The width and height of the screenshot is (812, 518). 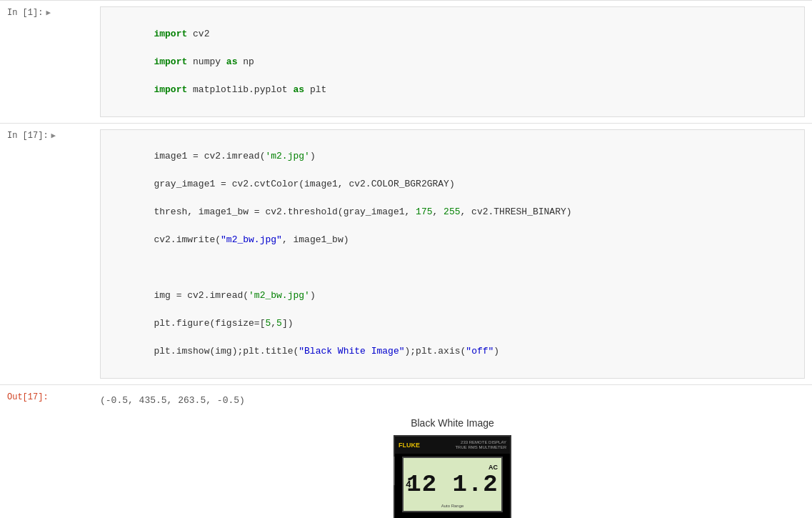 I want to click on plain: ]), so click(x=288, y=323).